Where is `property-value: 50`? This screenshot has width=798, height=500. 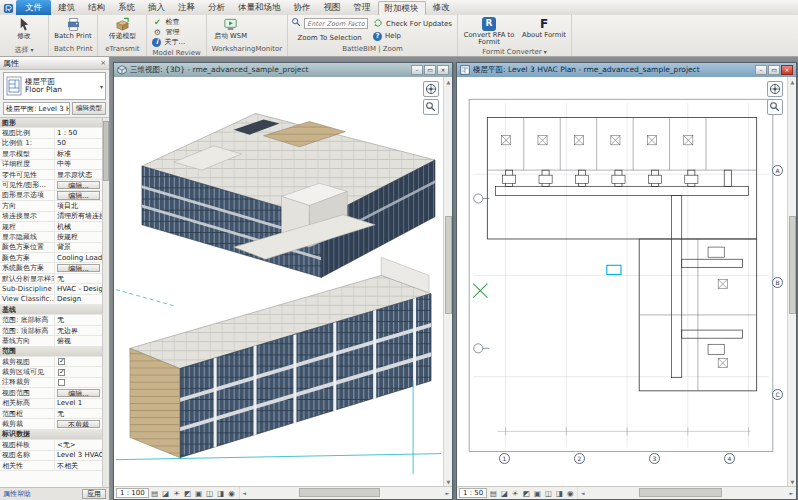 property-value: 50 is located at coordinates (78, 143).